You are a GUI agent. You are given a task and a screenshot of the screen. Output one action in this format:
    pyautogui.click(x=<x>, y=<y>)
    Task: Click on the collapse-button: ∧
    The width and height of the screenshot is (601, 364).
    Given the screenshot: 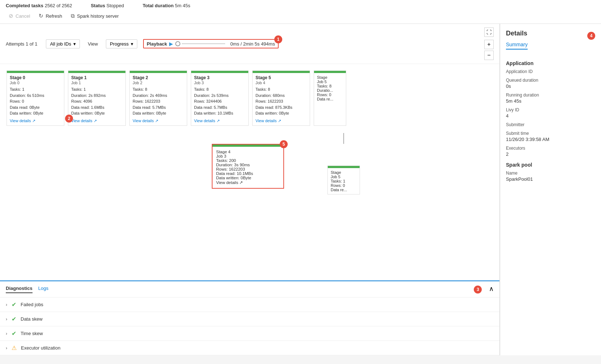 What is the action you would take?
    pyautogui.click(x=491, y=289)
    